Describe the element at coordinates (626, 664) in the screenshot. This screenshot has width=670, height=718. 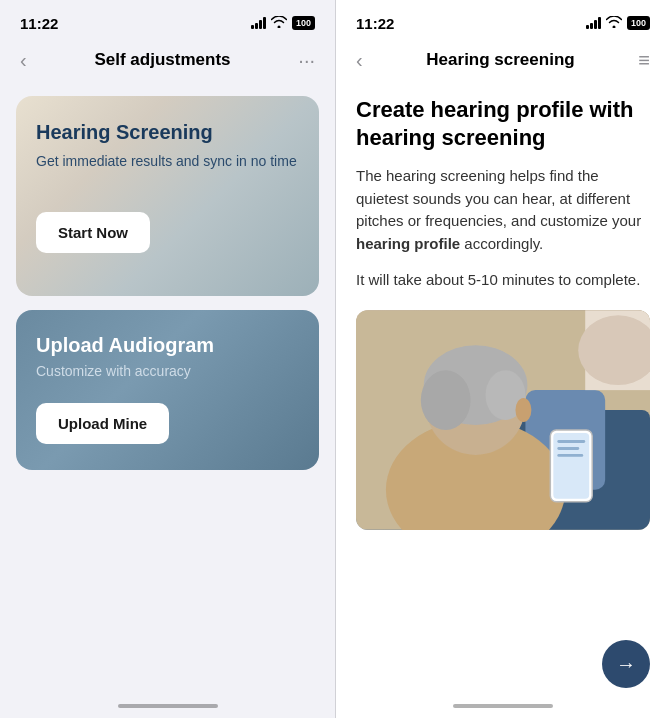
I see `next-arrow-icon: →` at that location.